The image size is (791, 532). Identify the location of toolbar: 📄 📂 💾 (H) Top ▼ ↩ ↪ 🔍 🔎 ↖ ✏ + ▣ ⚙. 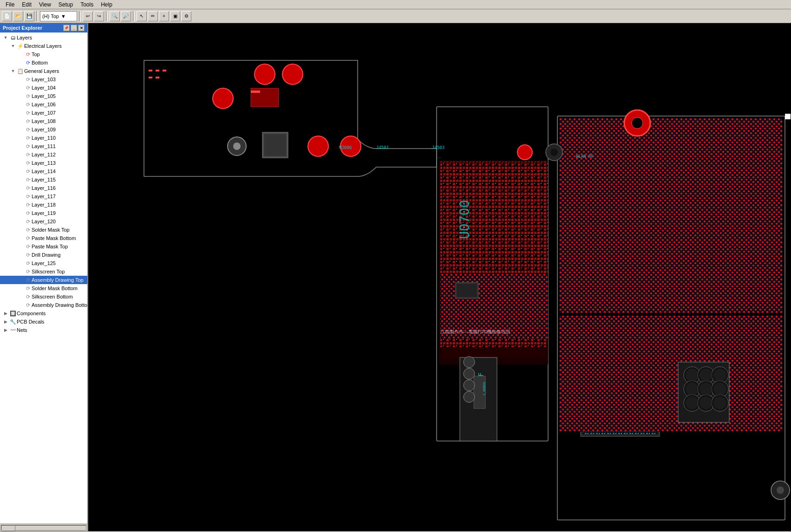
(396, 16).